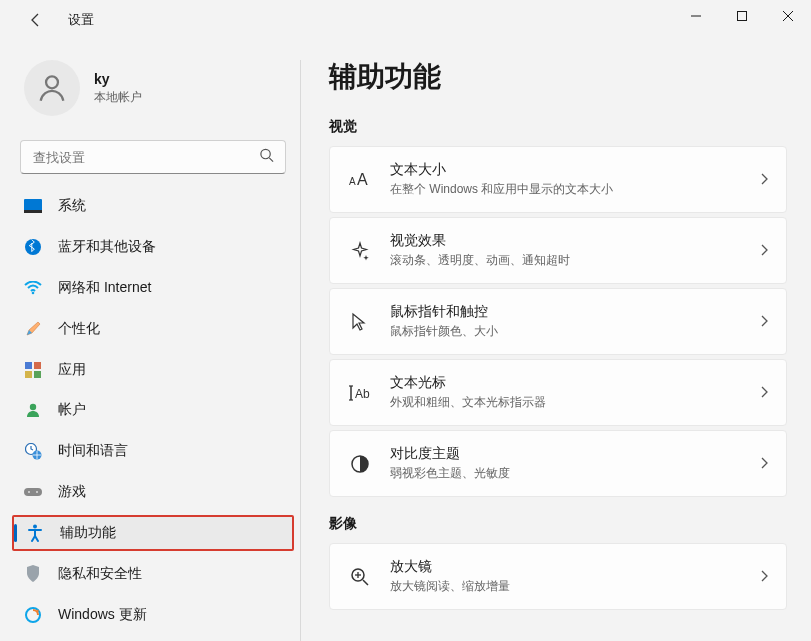 Image resolution: width=811 pixels, height=641 pixels. Describe the element at coordinates (558, 576) in the screenshot. I see `card-magnifier: 放大镜 放大镜阅读、缩放增量` at that location.